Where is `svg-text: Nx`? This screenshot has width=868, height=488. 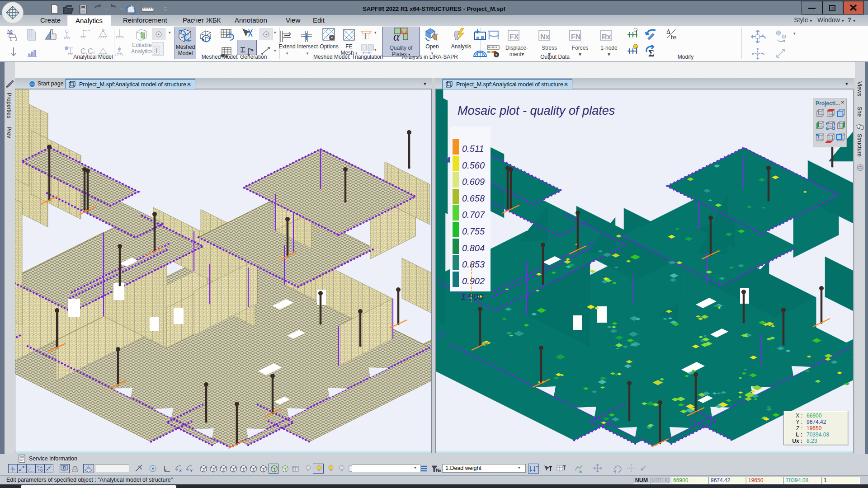
svg-text: Nx is located at coordinates (545, 37).